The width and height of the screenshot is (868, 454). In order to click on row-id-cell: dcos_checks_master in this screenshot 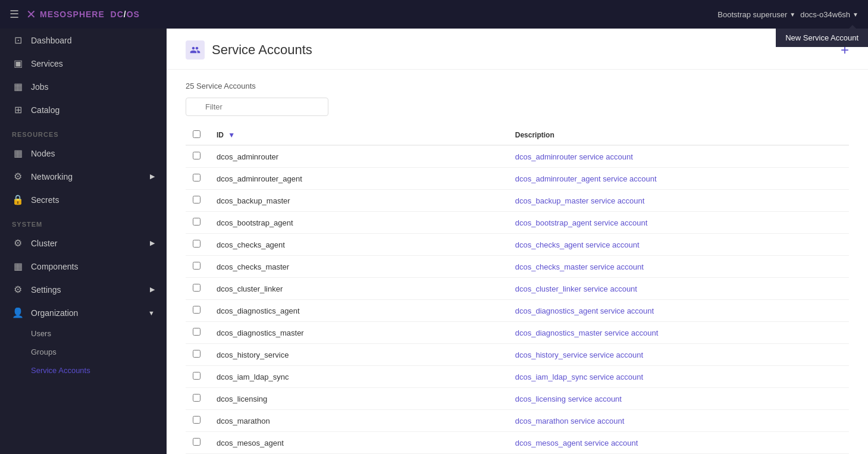, I will do `click(359, 267)`.